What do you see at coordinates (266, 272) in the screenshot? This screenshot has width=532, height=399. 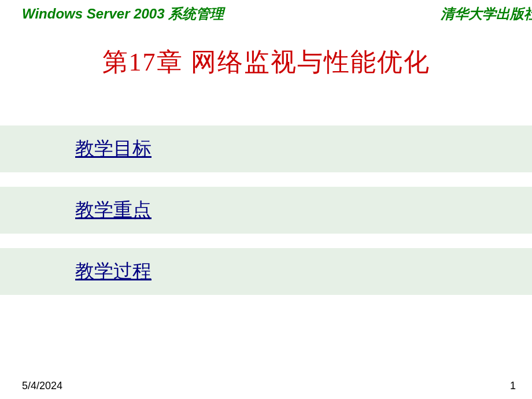 I see `list-row: 教学过程` at bounding box center [266, 272].